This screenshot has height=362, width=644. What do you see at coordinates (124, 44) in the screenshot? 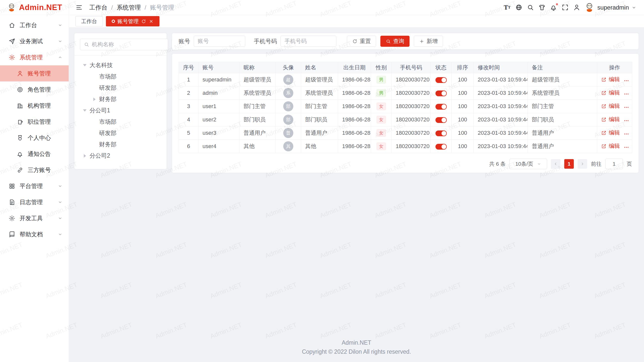
I see `org-search` at bounding box center [124, 44].